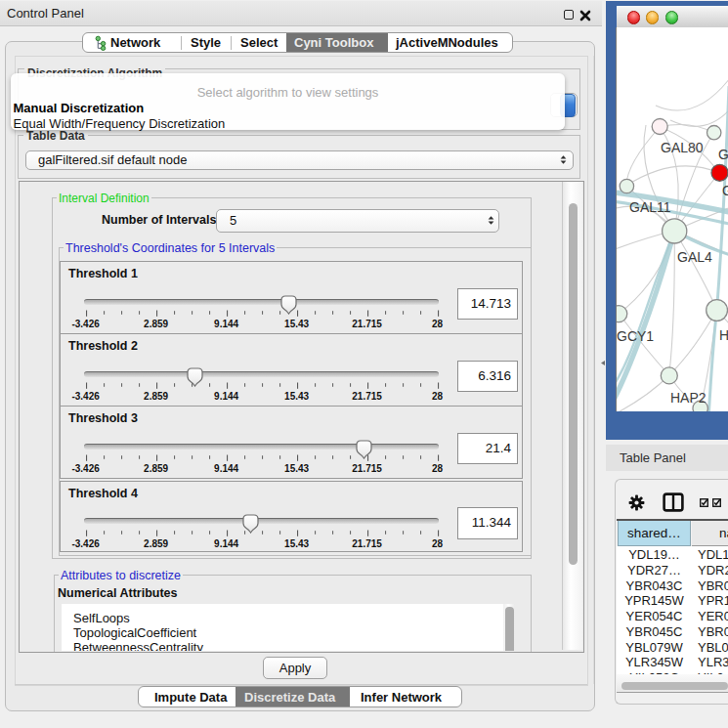 This screenshot has width=728, height=728. I want to click on svg-text: GCY1, so click(635, 336).